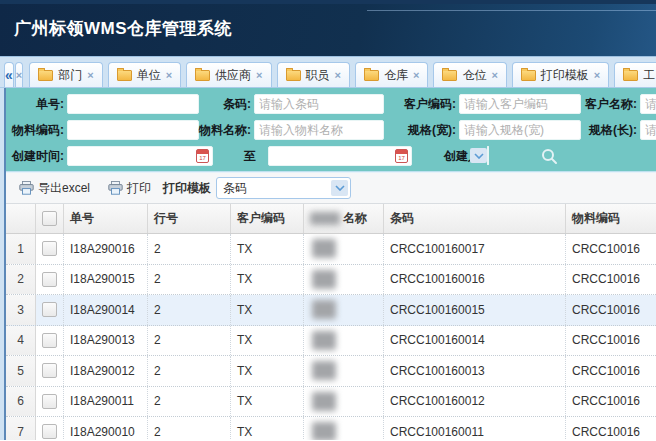 The image size is (656, 441). Describe the element at coordinates (284, 188) in the screenshot. I see `print-template-select: 条码` at that location.